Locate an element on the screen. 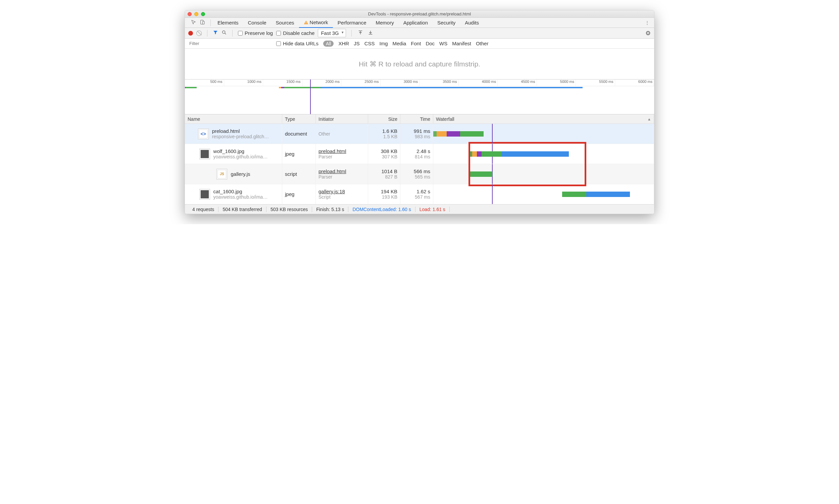 This screenshot has width=839, height=504. table-row: cat_1600.jpgyoavweiss.github.io/ima…jpeg… is located at coordinates (420, 194).